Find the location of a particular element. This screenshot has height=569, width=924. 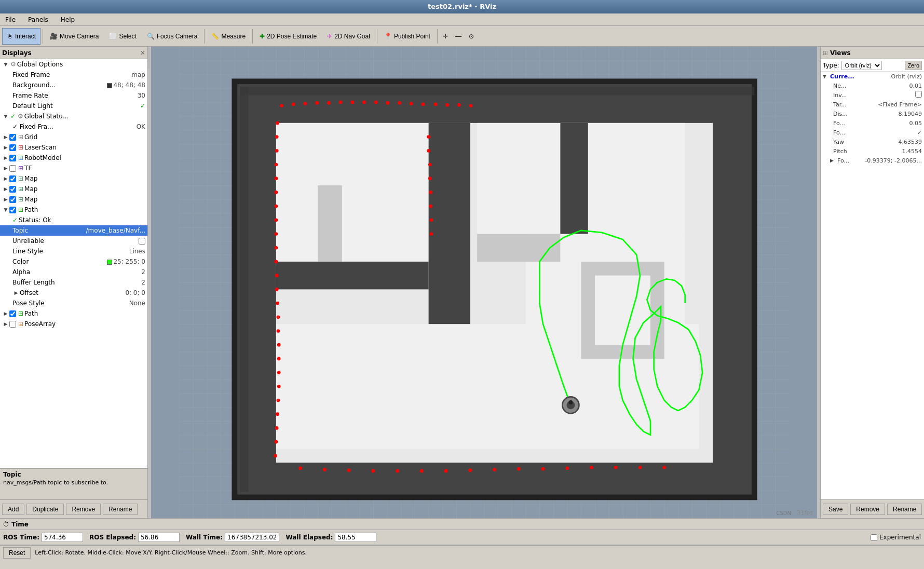

rename-button: Rename is located at coordinates (120, 509).